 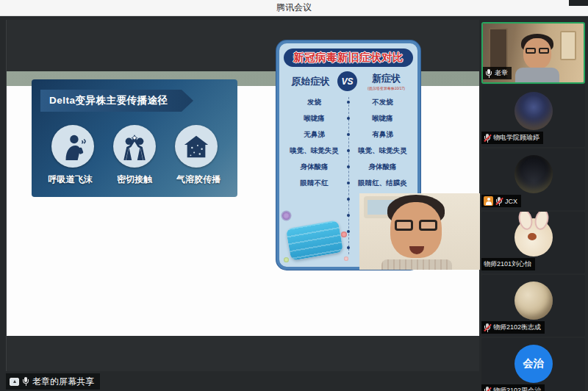 What do you see at coordinates (73, 146) in the screenshot?
I see `cough-person-icon` at bounding box center [73, 146].